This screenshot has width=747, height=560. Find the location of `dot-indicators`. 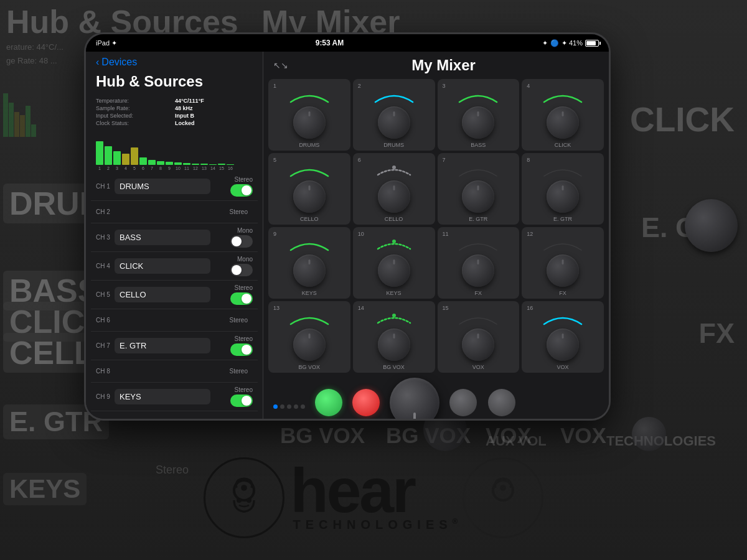

dot-indicators is located at coordinates (289, 407).